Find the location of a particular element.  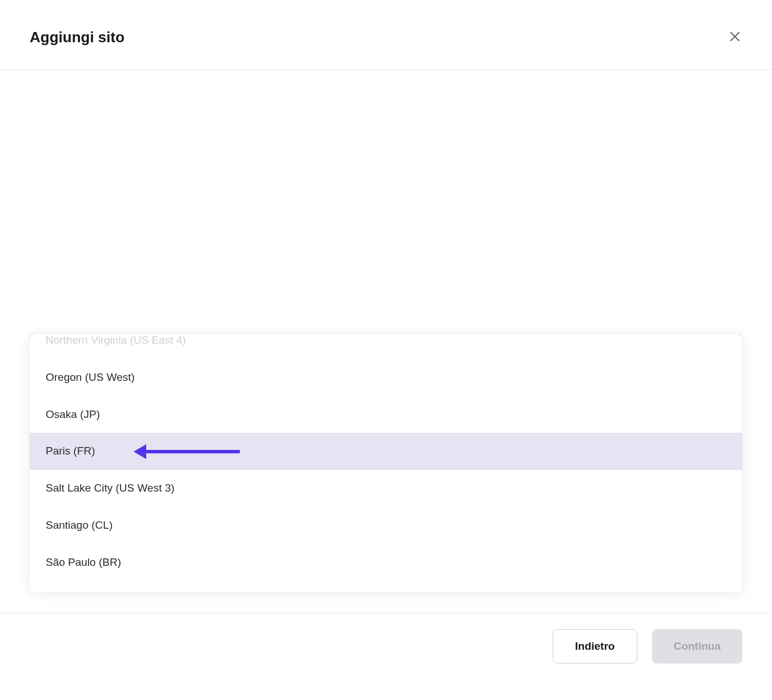

dropdown-item-label: Osaka (JP) is located at coordinates (73, 415).